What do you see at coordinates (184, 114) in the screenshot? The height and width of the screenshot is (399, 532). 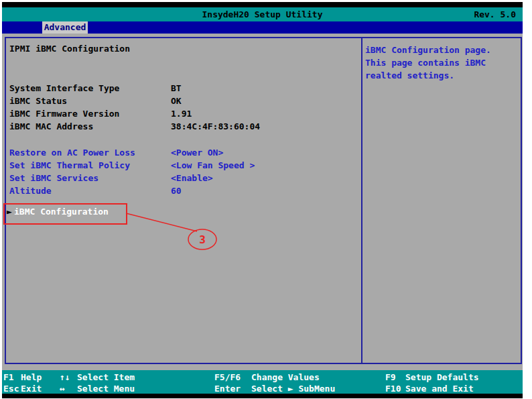 I see `info-row-firmware-version: iBMC Firmware Version 1.91` at bounding box center [184, 114].